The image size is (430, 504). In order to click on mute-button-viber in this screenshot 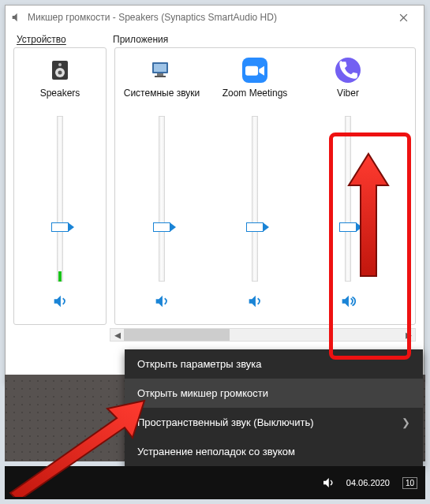, I will do `click(348, 303)`.